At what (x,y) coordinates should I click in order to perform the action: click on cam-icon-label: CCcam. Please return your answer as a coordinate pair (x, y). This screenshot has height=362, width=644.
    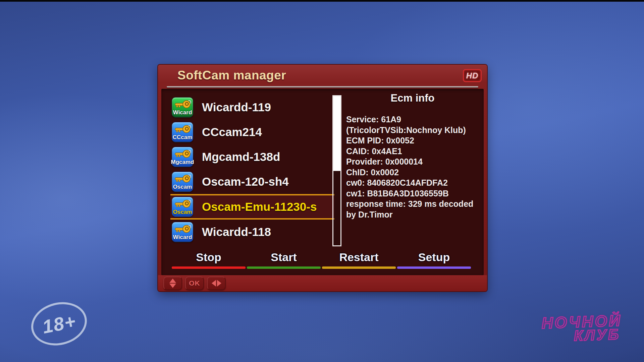
    Looking at the image, I should click on (182, 138).